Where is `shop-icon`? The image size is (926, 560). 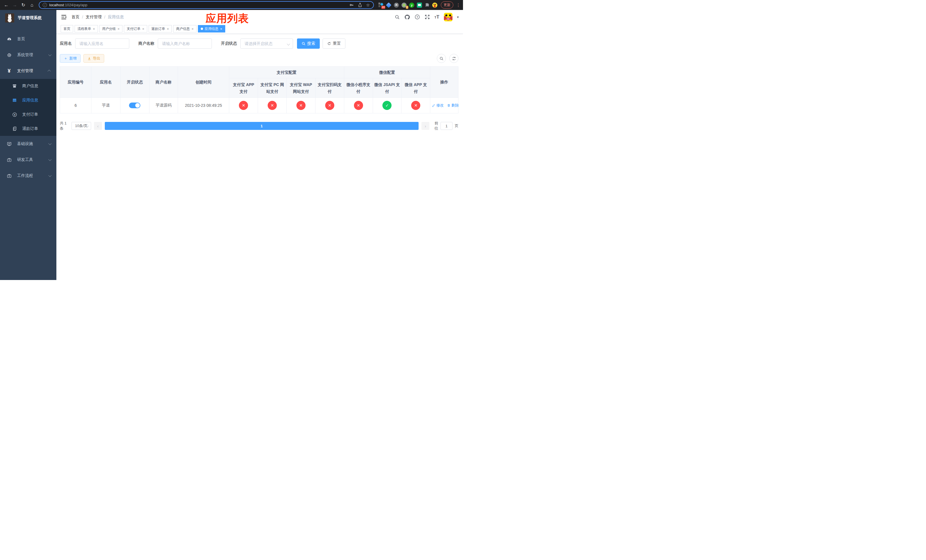 shop-icon is located at coordinates (14, 86).